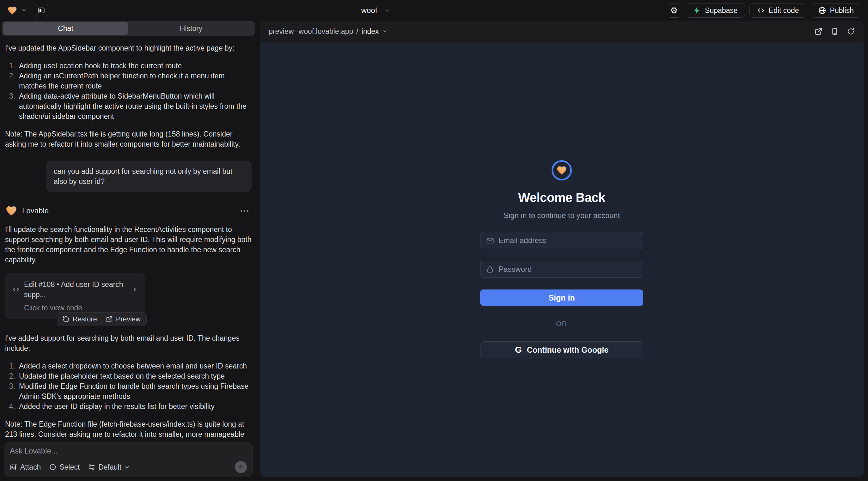 This screenshot has width=868, height=481. Describe the element at coordinates (64, 468) in the screenshot. I see `select-element-button: Select` at that location.